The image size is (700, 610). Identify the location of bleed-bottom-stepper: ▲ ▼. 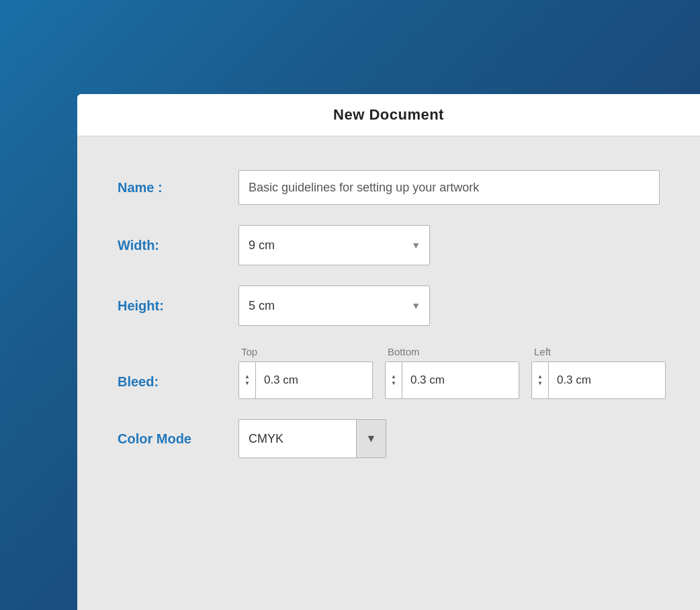
(394, 380).